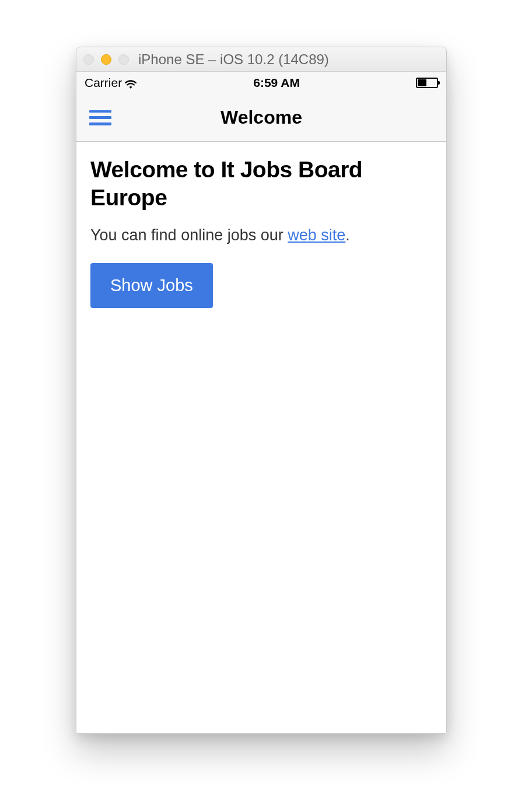  Describe the element at coordinates (427, 83) in the screenshot. I see `status-right` at that location.